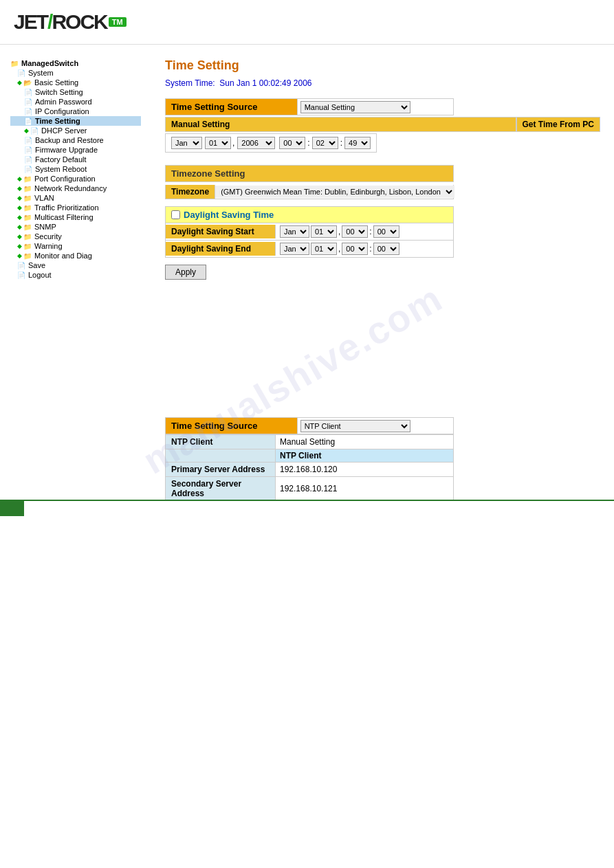 The height and width of the screenshot is (868, 614). I want to click on dst-start-month: JanFeb, so click(294, 232).